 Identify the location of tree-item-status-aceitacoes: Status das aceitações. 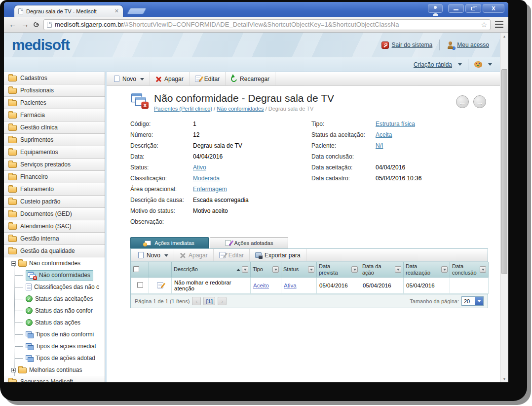
(54, 299).